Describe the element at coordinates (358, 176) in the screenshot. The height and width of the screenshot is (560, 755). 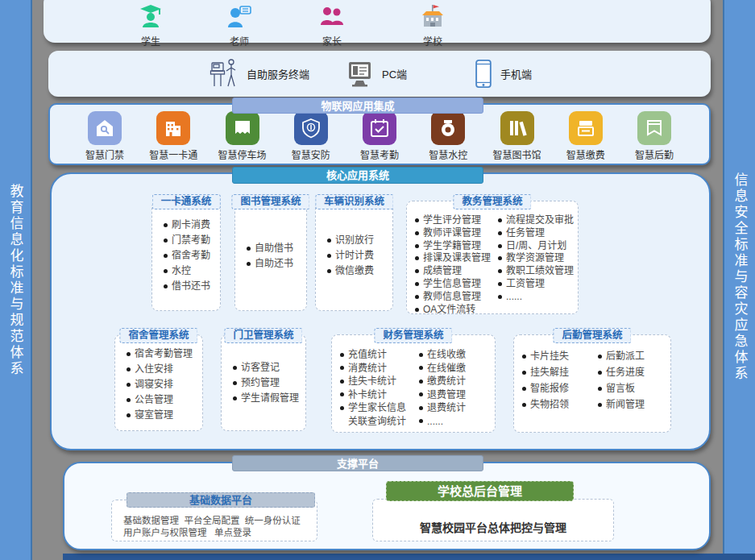
I see `core-section-header: 核心应用系统` at that location.